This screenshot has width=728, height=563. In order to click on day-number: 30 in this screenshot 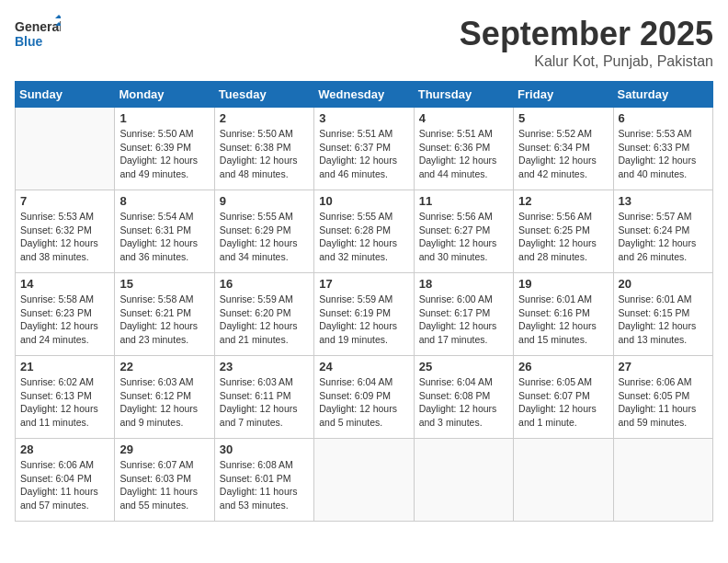, I will do `click(265, 449)`.